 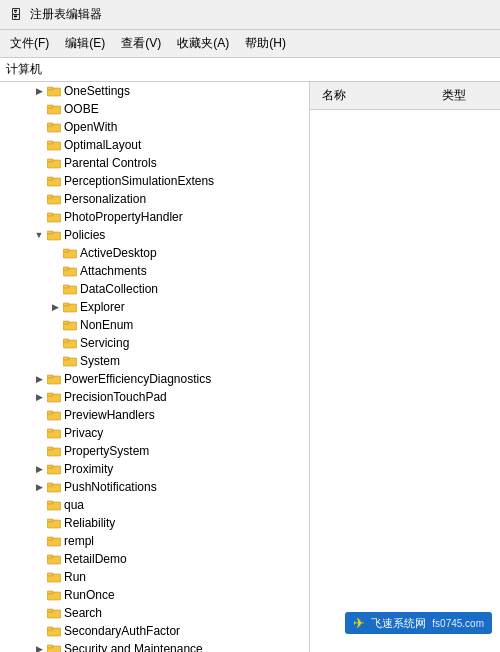 What do you see at coordinates (106, 451) in the screenshot?
I see `tree-item-label: PropertySystem` at bounding box center [106, 451].